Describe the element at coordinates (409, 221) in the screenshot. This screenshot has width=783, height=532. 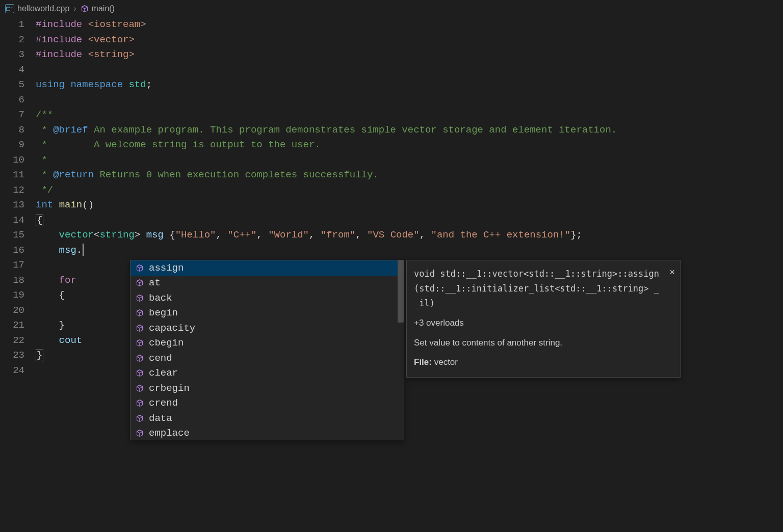
I see `code-line: {` at that location.